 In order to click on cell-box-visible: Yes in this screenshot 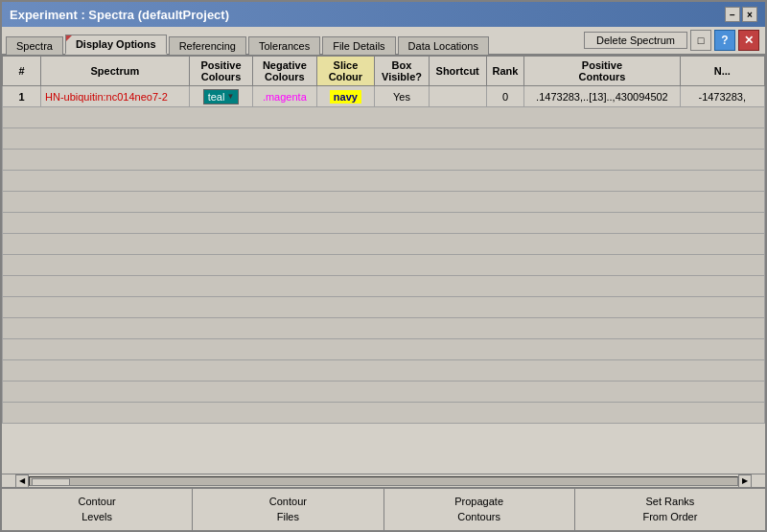, I will do `click(402, 97)`.